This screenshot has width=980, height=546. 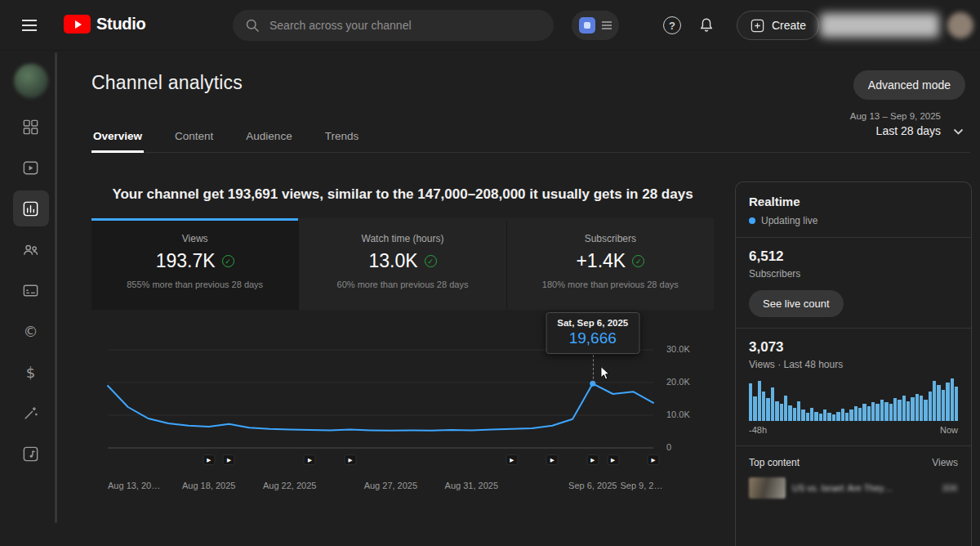 I want to click on channel-search, so click(x=394, y=25).